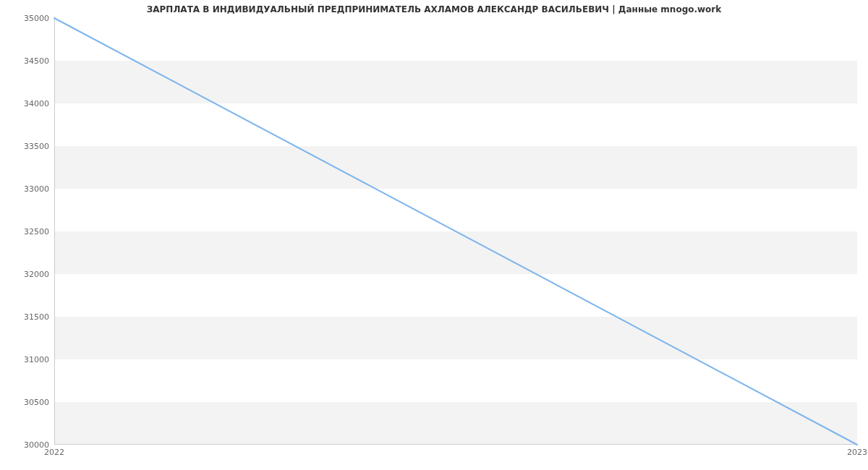  What do you see at coordinates (27, 402) in the screenshot?
I see `y-tick-label: 30500` at bounding box center [27, 402].